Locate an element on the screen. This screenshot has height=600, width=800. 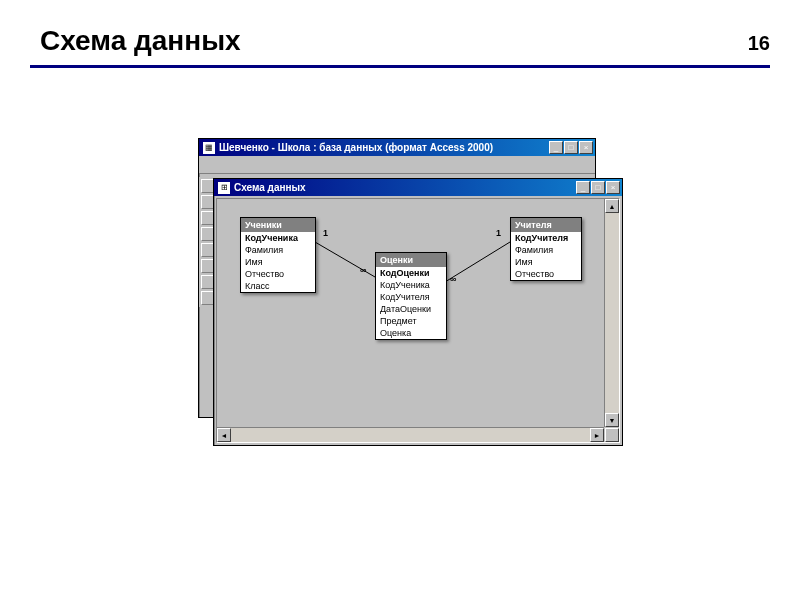
slide-title: Схема данных is located at coordinates (140, 41).